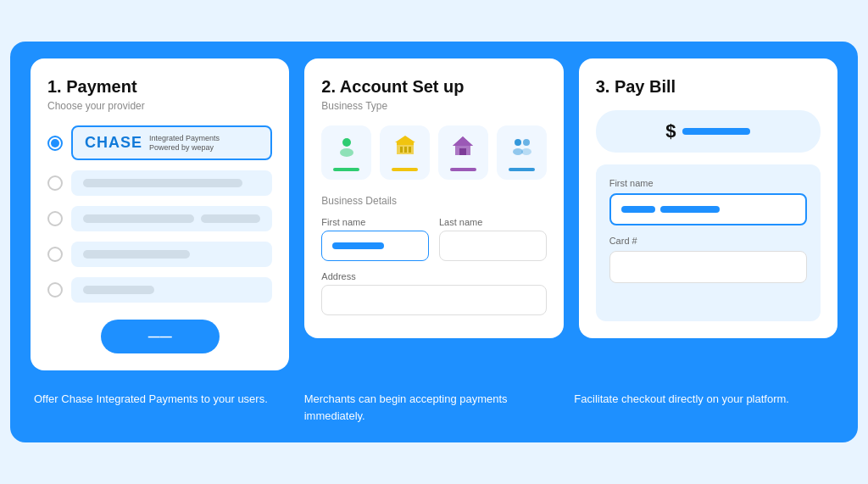  I want to click on home-icon, so click(463, 148).